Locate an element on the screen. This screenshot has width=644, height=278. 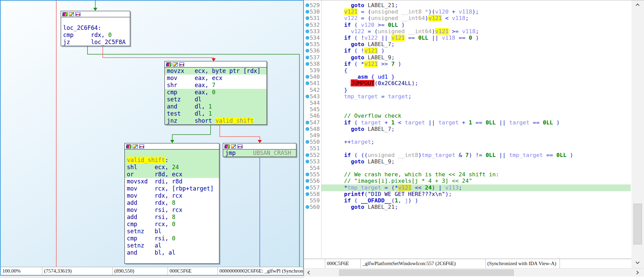
asm-line: cmp eax, 0 is located at coordinates (216, 92).